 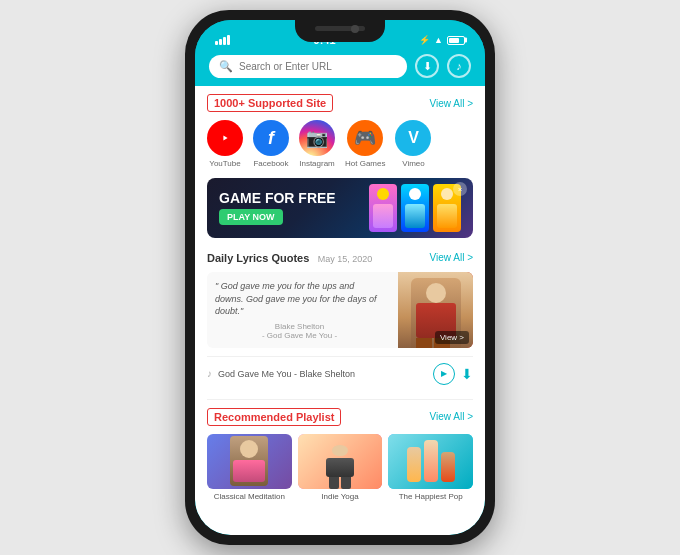 What do you see at coordinates (340, 374) in the screenshot?
I see `song-row: ♪ God Gave Me You - Blake Shelton ▶ ⬇` at bounding box center [340, 374].